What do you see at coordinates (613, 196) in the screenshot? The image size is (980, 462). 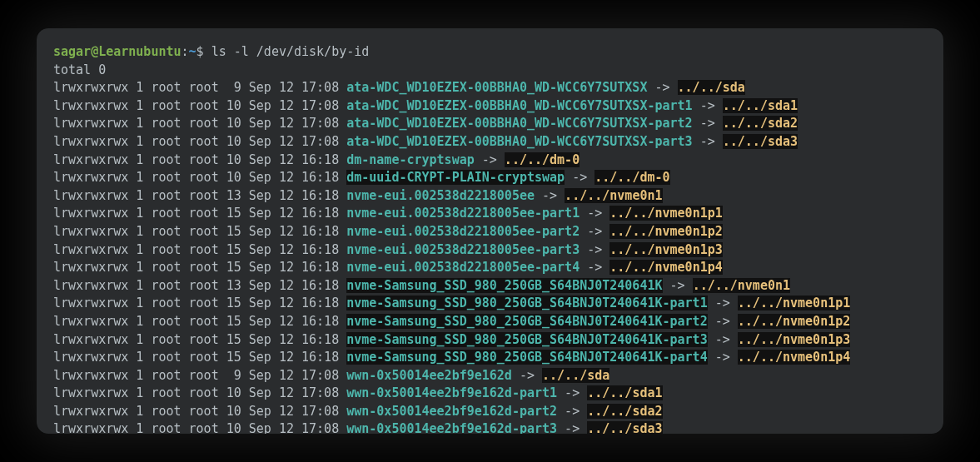 I see `symlink-target: ../../nvme0n1` at bounding box center [613, 196].